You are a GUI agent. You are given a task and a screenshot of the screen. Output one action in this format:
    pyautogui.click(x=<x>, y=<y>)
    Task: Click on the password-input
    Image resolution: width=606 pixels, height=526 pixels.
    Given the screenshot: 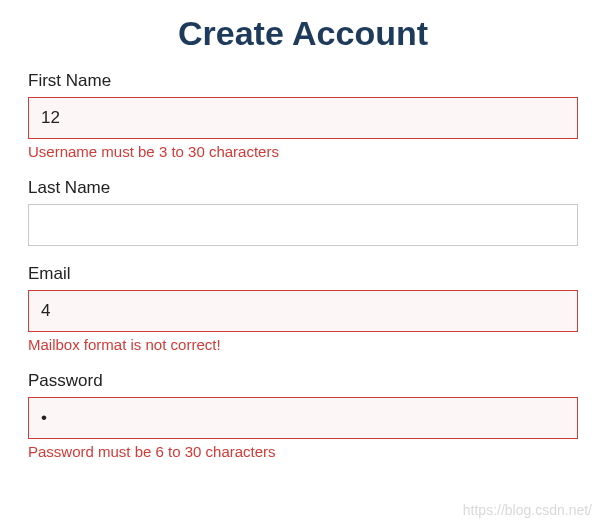 What is the action you would take?
    pyautogui.click(x=303, y=418)
    